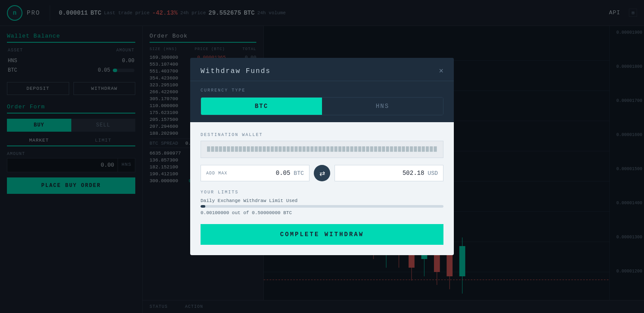 The width and height of the screenshot is (644, 313). Describe the element at coordinates (217, 174) in the screenshot. I see `add-max-label: ADD MAX` at that location.